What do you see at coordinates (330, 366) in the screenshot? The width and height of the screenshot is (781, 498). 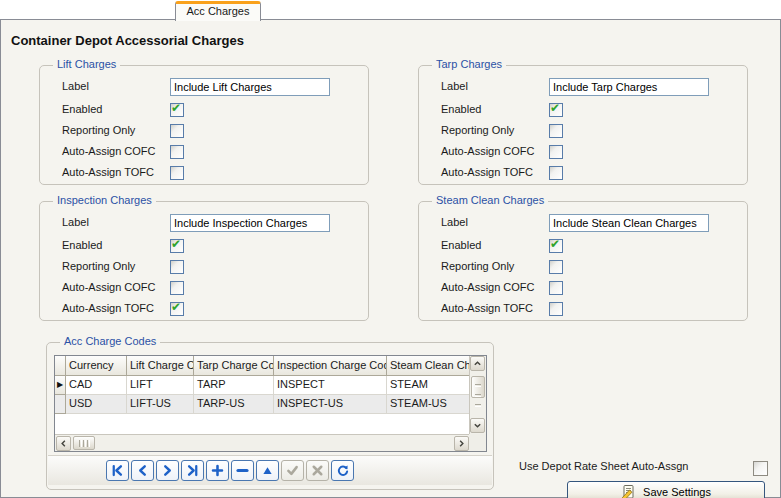 I see `column-header-inspection-charge-code: Inspection Charge Cod` at bounding box center [330, 366].